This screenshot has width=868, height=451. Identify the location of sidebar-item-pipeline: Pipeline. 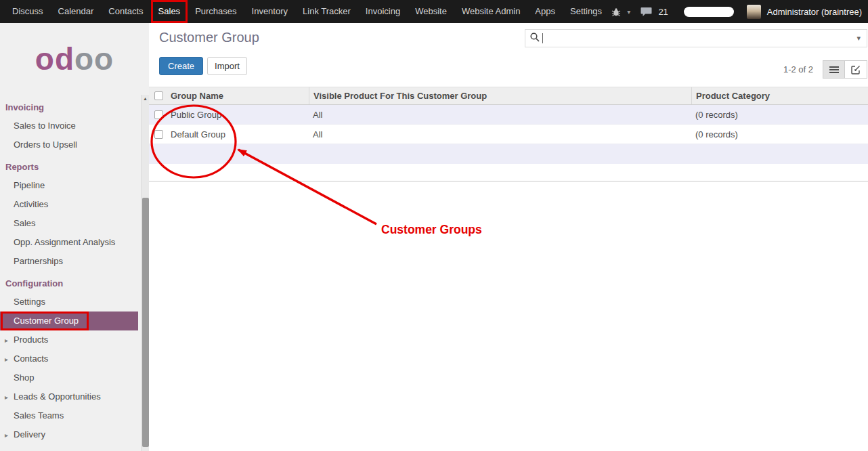
(69, 186).